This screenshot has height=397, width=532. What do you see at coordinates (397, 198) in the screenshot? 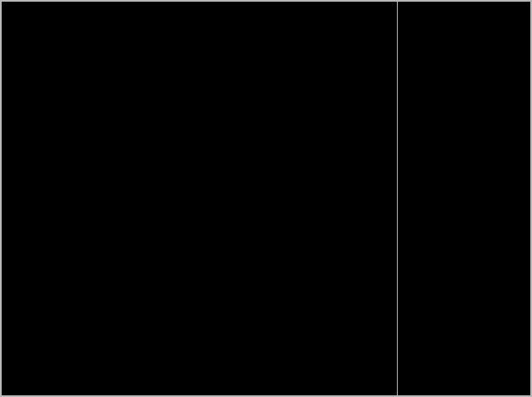
I see `panel-separator` at bounding box center [397, 198].